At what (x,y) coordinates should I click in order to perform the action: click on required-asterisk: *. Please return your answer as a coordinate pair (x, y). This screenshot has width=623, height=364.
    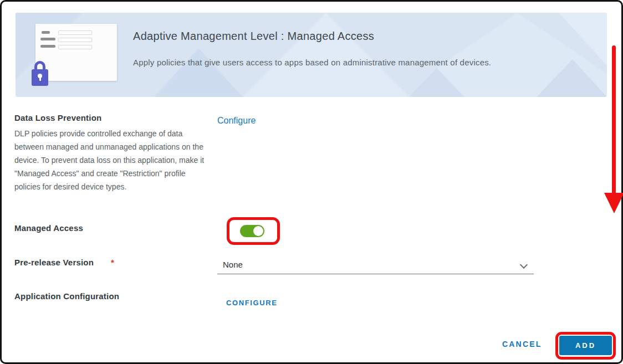
    Looking at the image, I should click on (113, 263).